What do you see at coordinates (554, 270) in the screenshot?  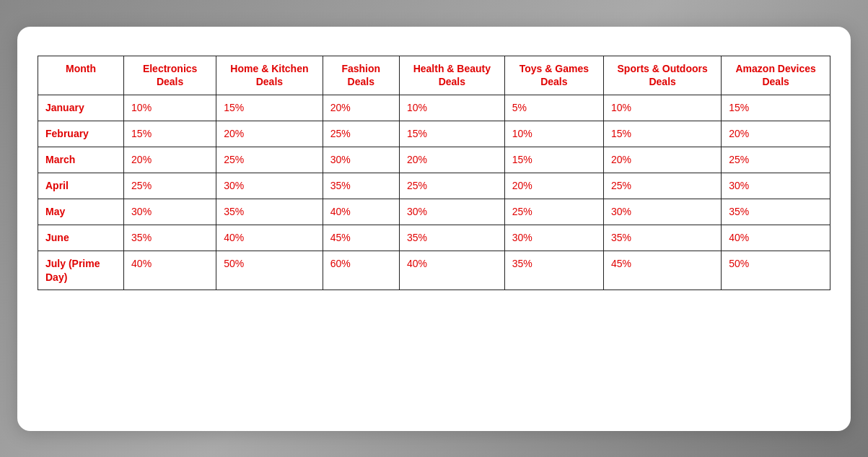 I see `cell-value-6-5: 35%` at bounding box center [554, 270].